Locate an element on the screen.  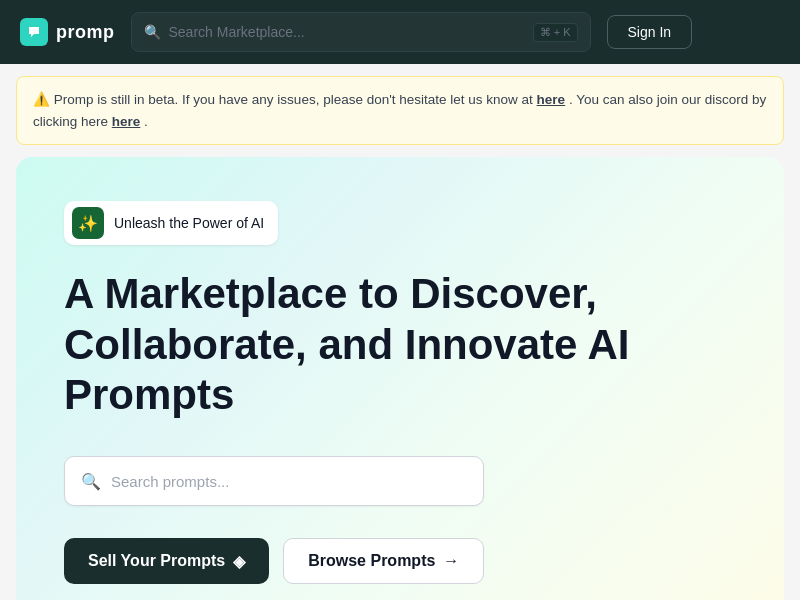
cta-buttons: Sell Your Prompts ◈ Browse Prompts → is located at coordinates (400, 561).